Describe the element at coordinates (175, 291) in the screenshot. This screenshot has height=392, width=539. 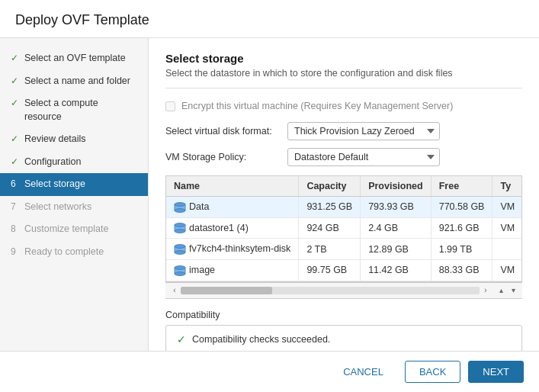
I see `scroll-left-arrow: ‹` at that location.